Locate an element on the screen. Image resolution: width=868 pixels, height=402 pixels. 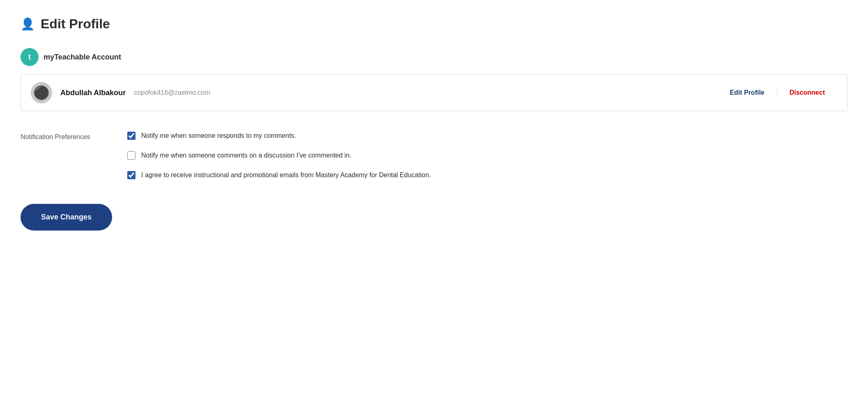
notify-discussion-label: Notify me when someone comments on a dis… is located at coordinates (246, 155).